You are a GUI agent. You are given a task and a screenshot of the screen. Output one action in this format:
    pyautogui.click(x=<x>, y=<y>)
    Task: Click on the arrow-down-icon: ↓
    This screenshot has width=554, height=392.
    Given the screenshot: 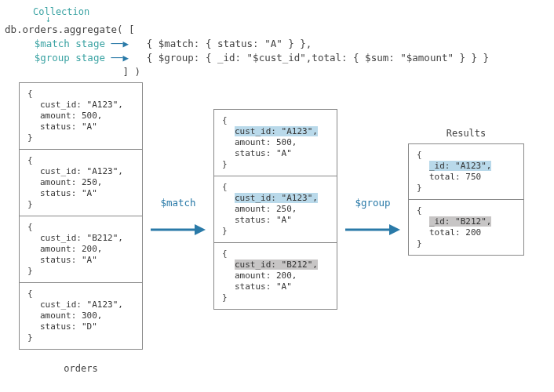 What is the action you would take?
    pyautogui.click(x=297, y=20)
    